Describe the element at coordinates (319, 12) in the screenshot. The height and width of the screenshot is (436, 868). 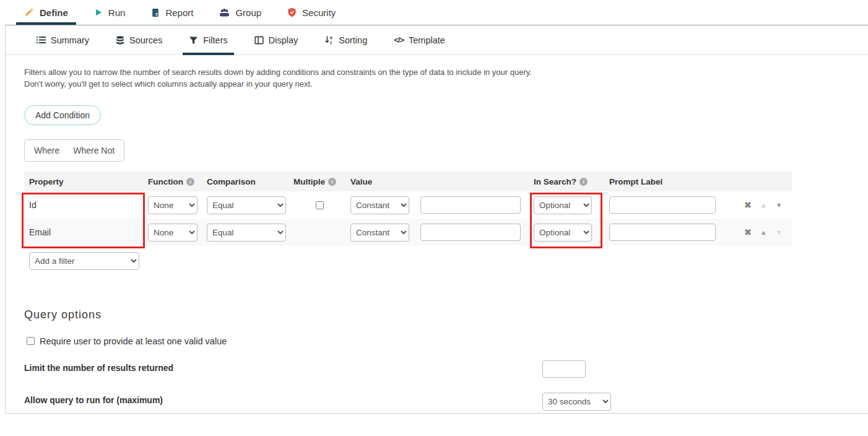
I see `tab-label: Security` at that location.